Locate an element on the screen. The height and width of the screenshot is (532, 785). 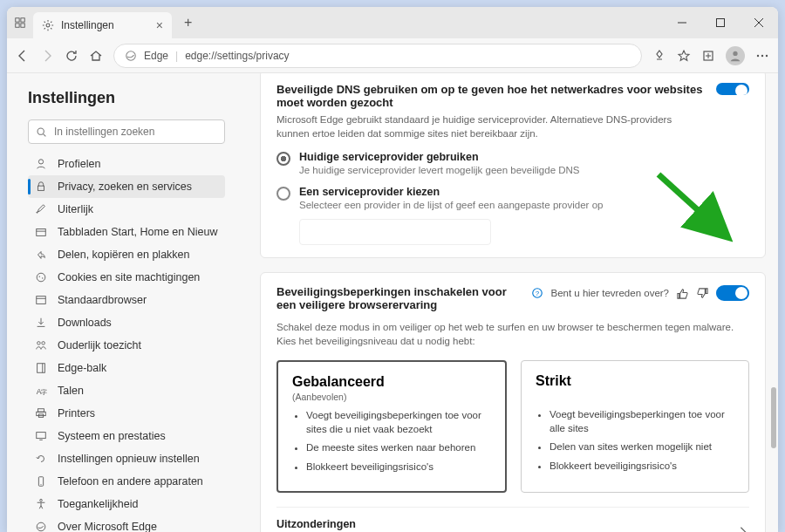
tabs-icon is located at coordinates (42, 232).